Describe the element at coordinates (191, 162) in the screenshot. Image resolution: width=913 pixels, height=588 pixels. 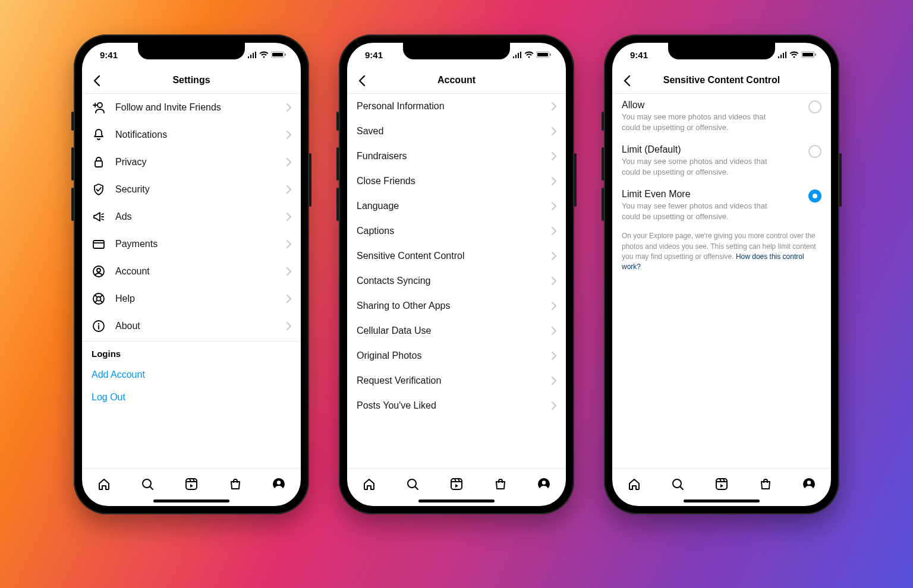
I see `settings-row: Privacy` at that location.